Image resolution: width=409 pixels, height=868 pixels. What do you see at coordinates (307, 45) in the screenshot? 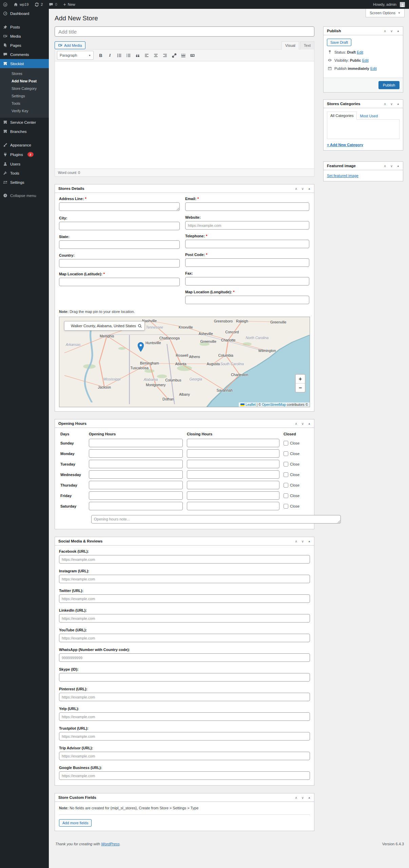
I see `tab-text: Text` at bounding box center [307, 45].